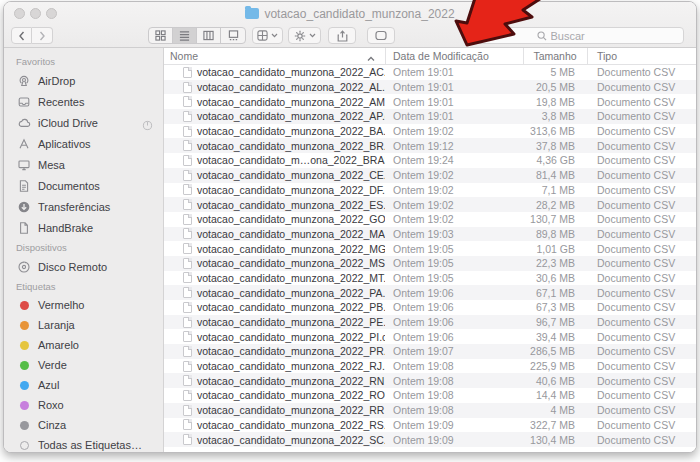  Describe the element at coordinates (84, 305) in the screenshot. I see `sidebar-item-vermelho: Vermelho` at that location.